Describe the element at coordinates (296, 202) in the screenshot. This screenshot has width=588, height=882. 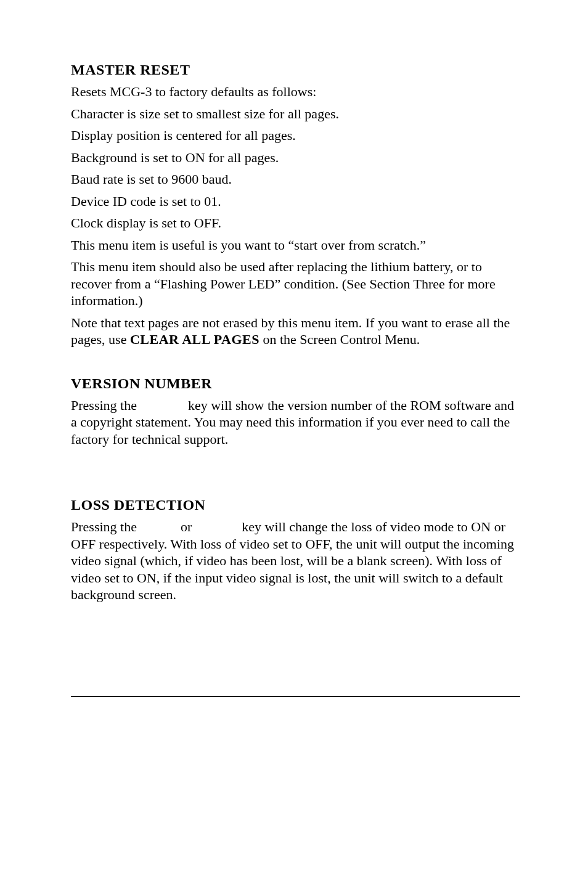
I see `body-text: Device ID code is set to 01.` at that location.